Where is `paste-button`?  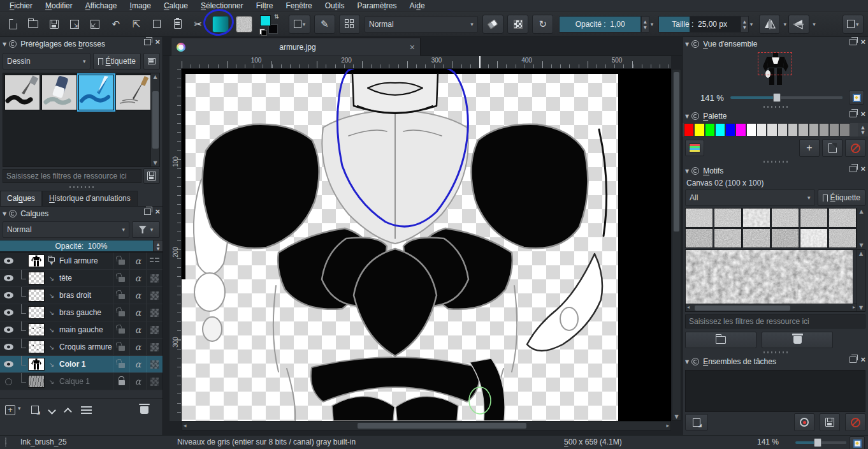
paste-button is located at coordinates (178, 24).